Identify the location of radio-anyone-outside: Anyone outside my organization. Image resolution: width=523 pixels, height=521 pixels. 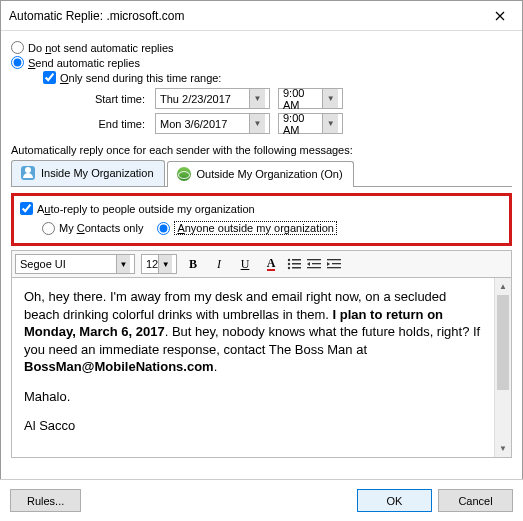
(247, 228).